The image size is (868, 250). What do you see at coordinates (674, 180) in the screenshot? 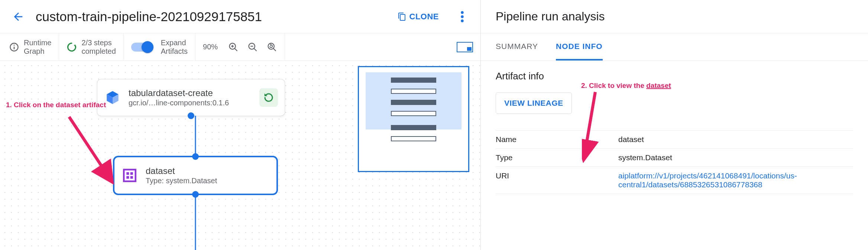
I see `table-row: URI aiplatform://v1/projects/46214106849…` at bounding box center [674, 180].